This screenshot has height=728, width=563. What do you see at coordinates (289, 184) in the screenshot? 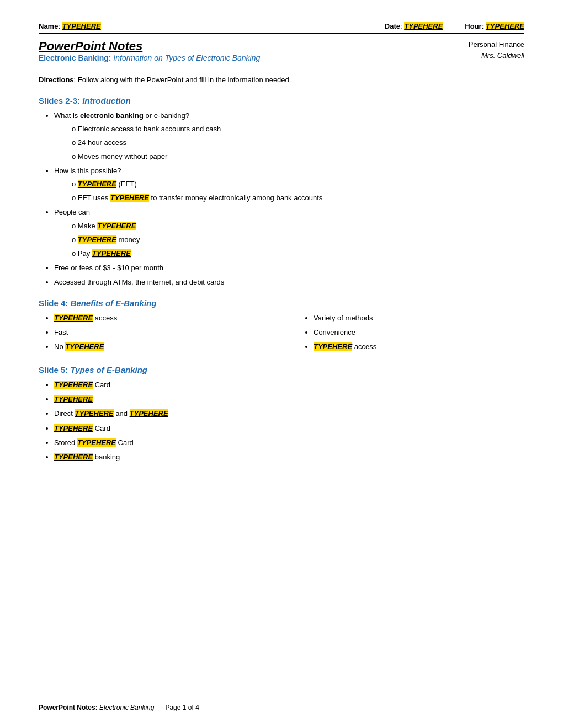
I see `list-item: How is this possible? TYPEHERE (EFT) EFT…` at bounding box center [289, 184].